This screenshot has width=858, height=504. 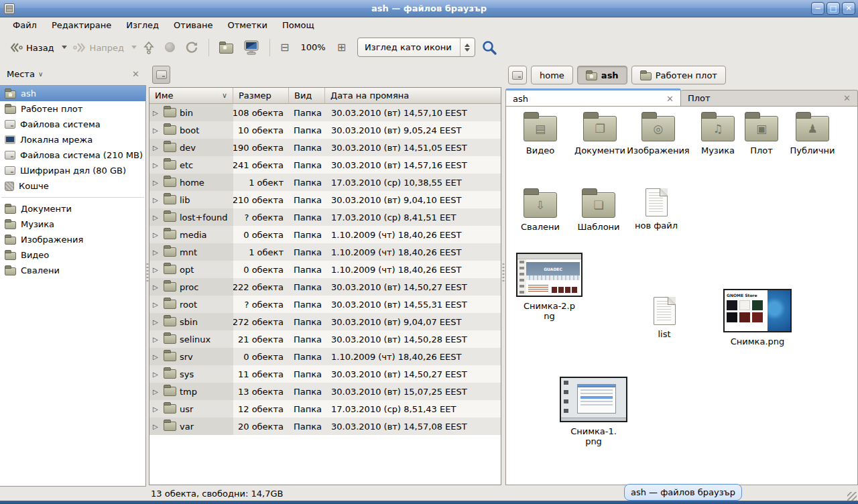 What do you see at coordinates (325, 426) in the screenshot?
I see `table-row: ▷var20 обектаПапка30.03.2010 (вт) 14,57,…` at bounding box center [325, 426].